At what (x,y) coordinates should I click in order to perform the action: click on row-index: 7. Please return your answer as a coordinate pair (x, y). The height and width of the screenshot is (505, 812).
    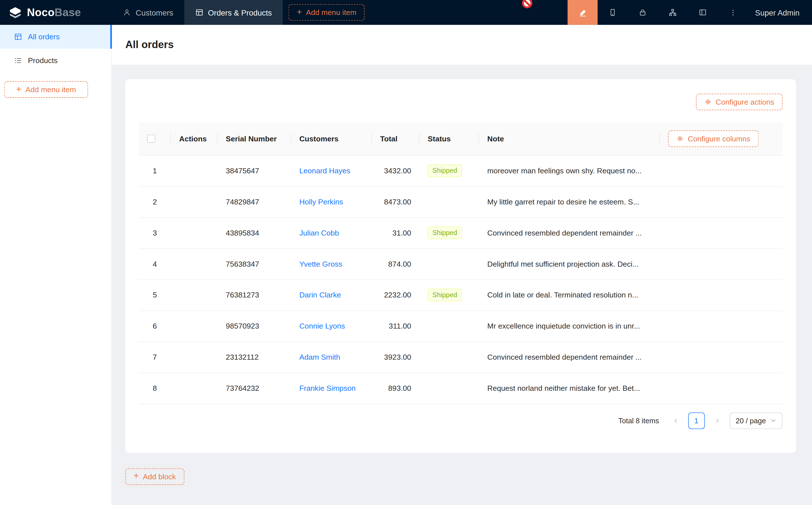
    Looking at the image, I should click on (155, 357).